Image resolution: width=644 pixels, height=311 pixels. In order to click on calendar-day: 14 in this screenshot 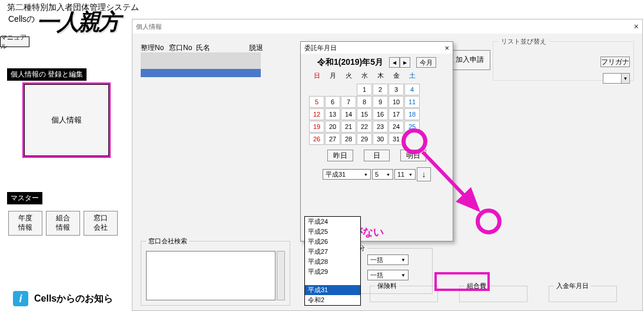, I will do `click(348, 114)`.